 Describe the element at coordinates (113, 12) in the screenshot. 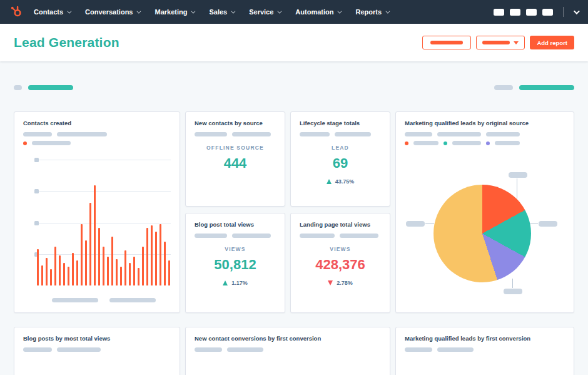

I see `nav-item-conversations: Conversations` at that location.